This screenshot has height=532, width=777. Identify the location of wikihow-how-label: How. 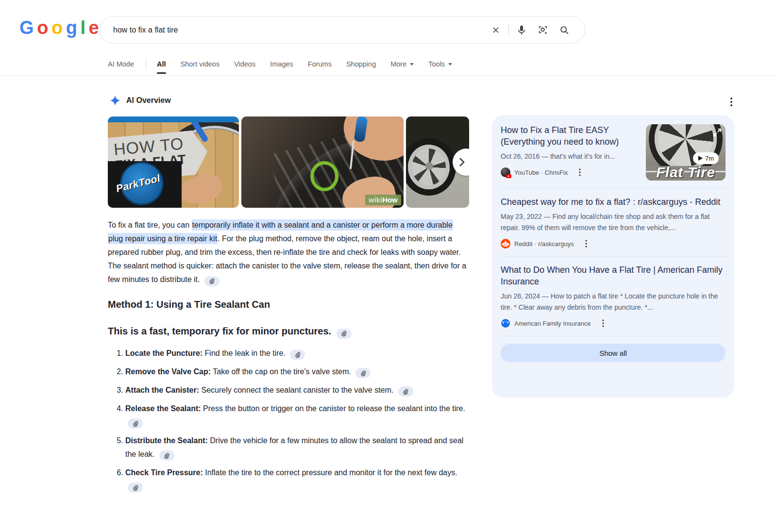
(390, 200).